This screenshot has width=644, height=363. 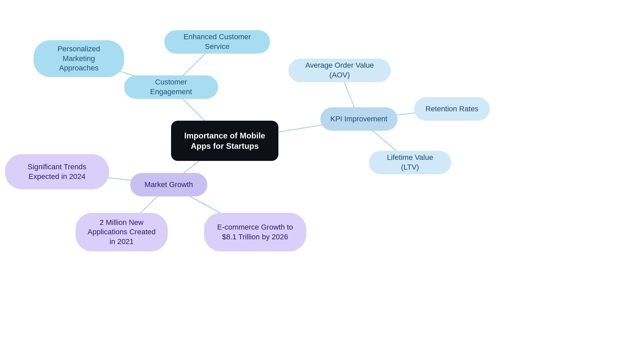 I want to click on center-node: Importance of Mobile Apps for Startups, so click(x=225, y=141).